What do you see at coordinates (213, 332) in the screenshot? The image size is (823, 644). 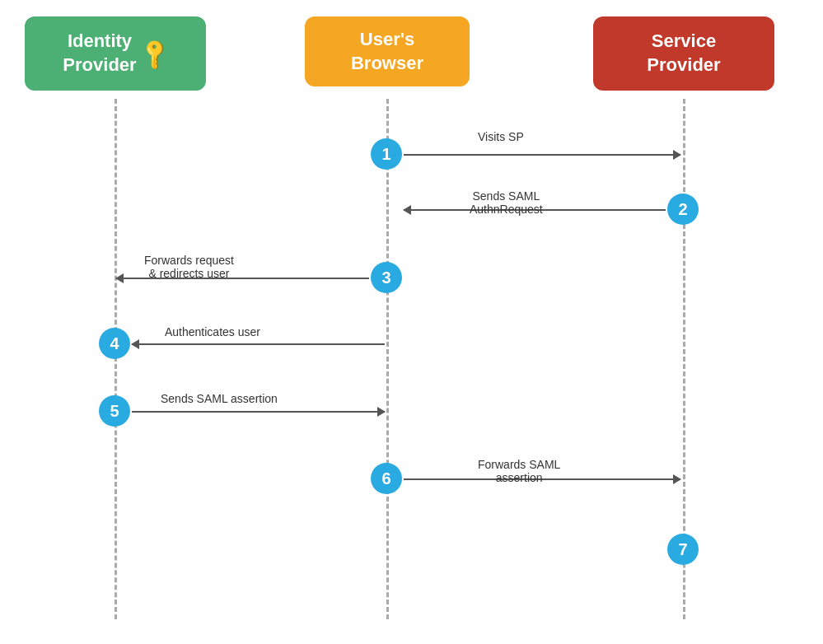 I see `step-4-label: Authenticates user` at bounding box center [213, 332].